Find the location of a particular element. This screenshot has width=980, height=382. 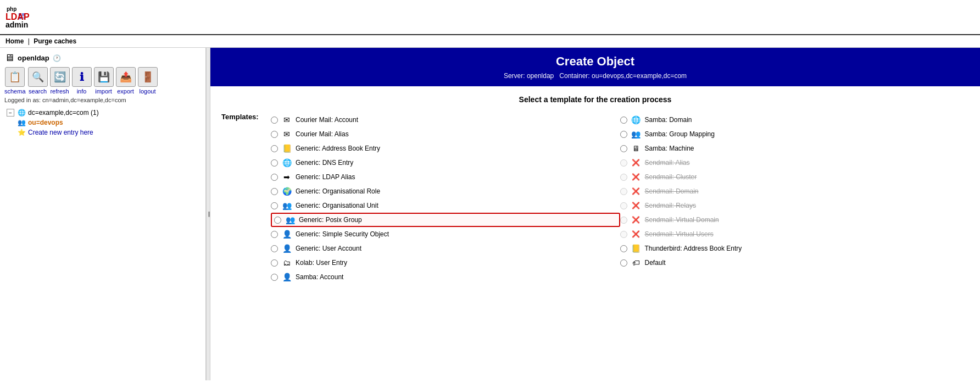

template-item-label: Generic: Organisational Role is located at coordinates (338, 191).